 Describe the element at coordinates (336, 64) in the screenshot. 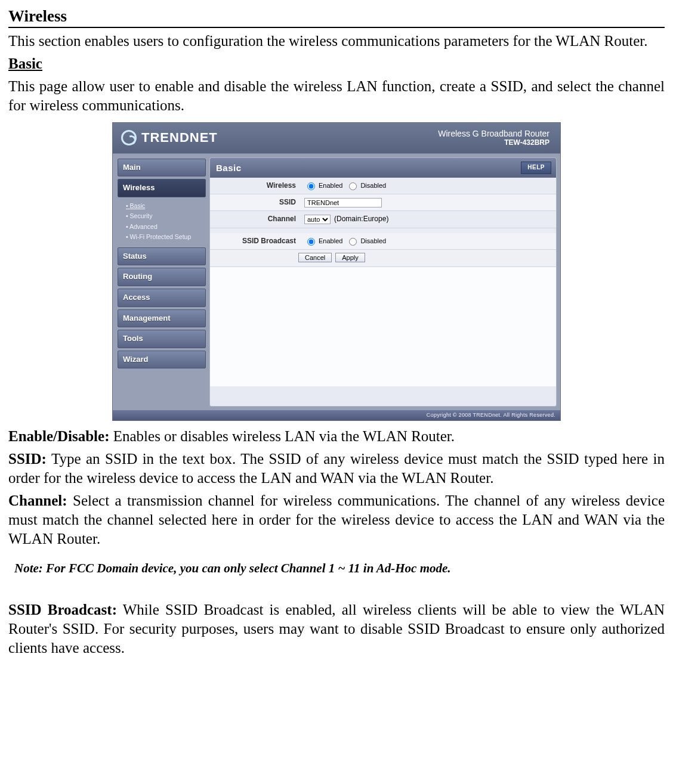

I see `section-title-basic: Basic` at that location.